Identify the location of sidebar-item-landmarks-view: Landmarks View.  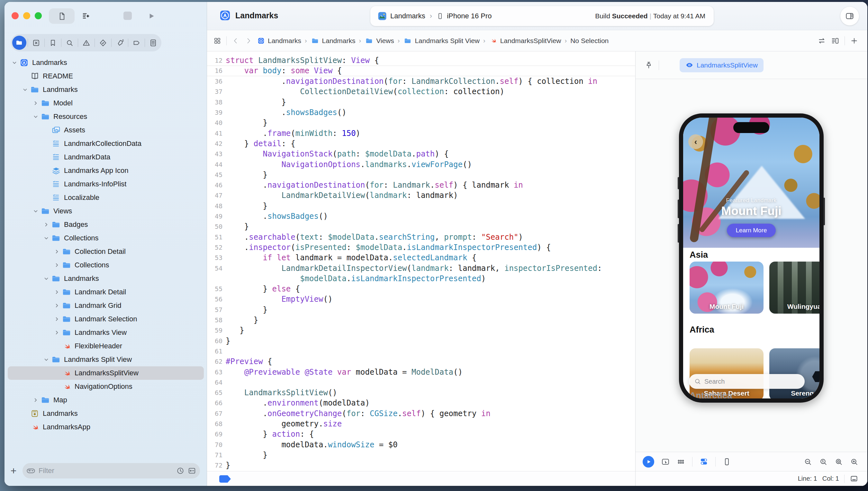
(106, 333).